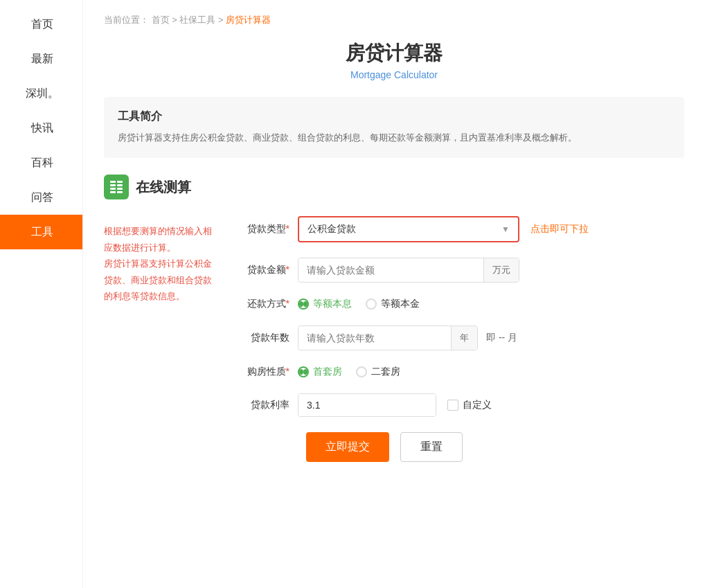 This screenshot has width=705, height=588. Describe the element at coordinates (470, 405) in the screenshot. I see `custom-rate-checkbox: 自定义` at that location.